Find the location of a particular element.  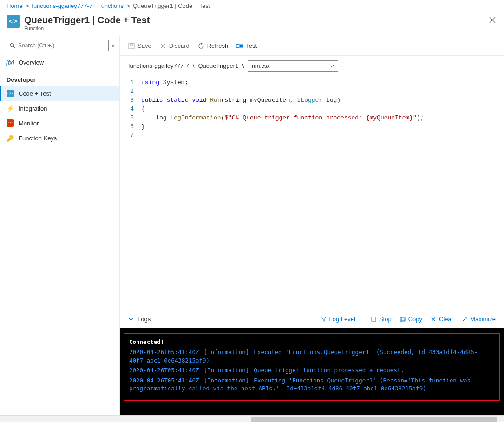

breadcrumb-current: QueueTrigger1 | Code + Test is located at coordinates (172, 6).